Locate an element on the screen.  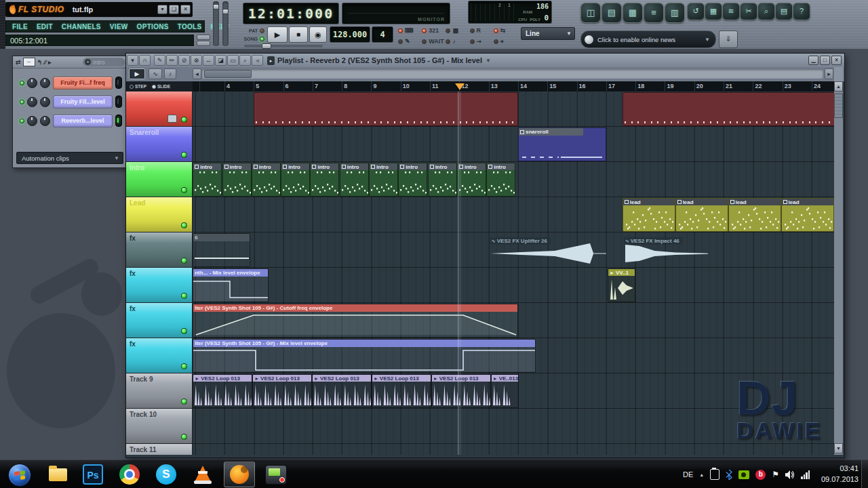
piano-roll-window-button: ▦ is located at coordinates (633, 13).